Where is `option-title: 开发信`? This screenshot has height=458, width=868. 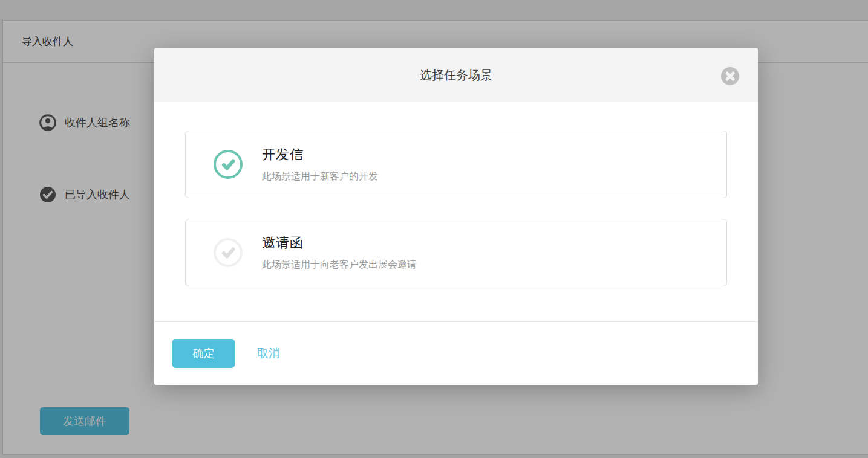 option-title: 开发信 is located at coordinates (320, 155).